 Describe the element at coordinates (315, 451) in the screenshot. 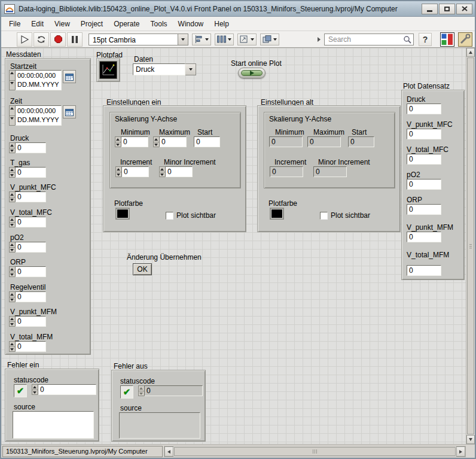

I see `horizontal-scrollbar` at that location.